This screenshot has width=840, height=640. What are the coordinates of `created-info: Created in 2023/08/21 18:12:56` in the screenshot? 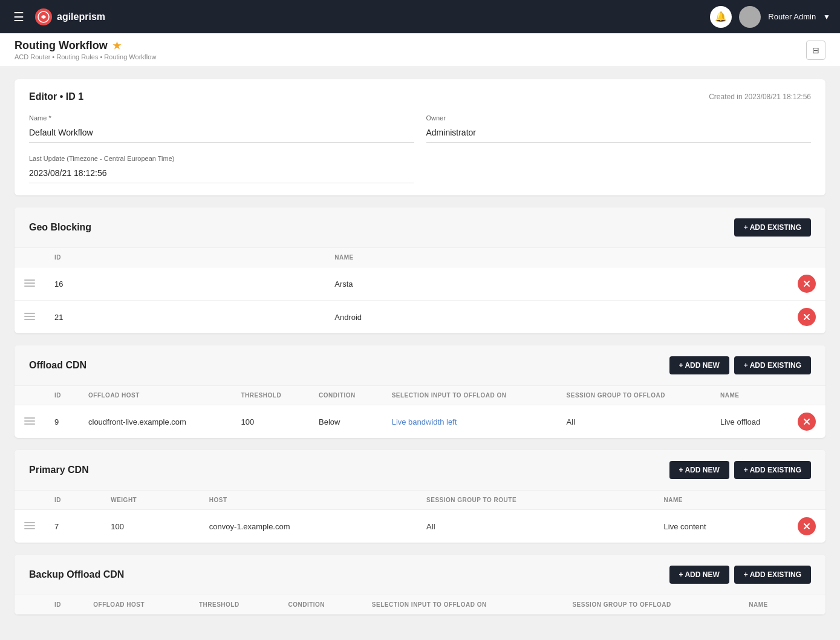 It's located at (760, 97).